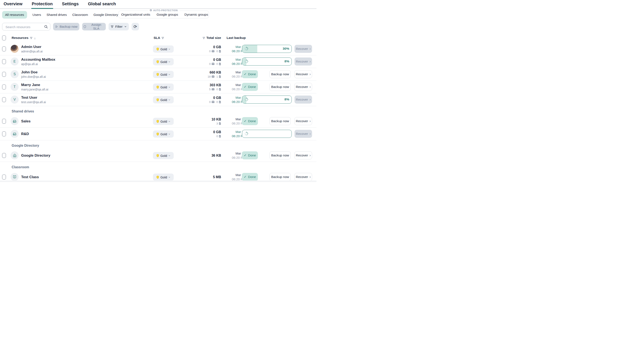  Describe the element at coordinates (94, 26) in the screenshot. I see `assign-sla-button: Assign SLA` at that location.